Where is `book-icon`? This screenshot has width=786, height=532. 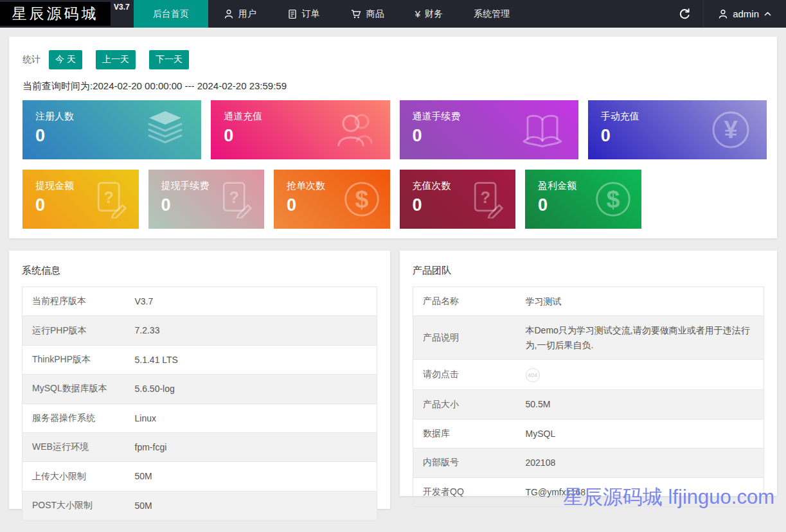 book-icon is located at coordinates (542, 130).